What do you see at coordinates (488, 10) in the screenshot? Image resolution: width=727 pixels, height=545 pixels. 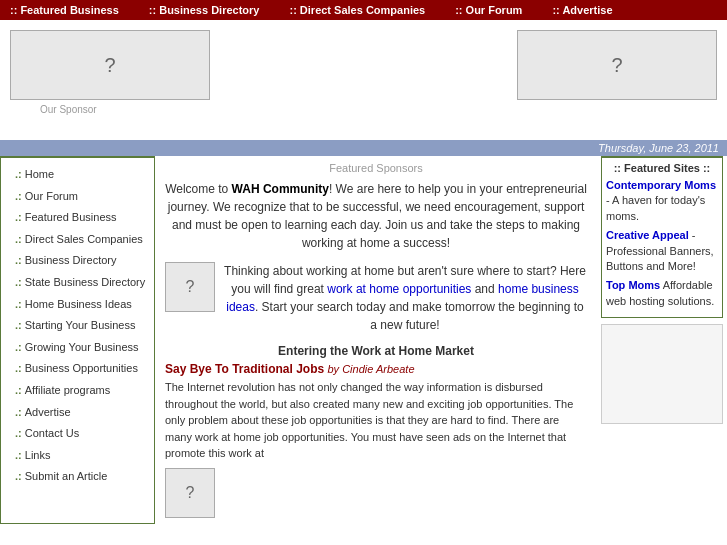 I see `nav-our-forum: :: Our Forum` at bounding box center [488, 10].